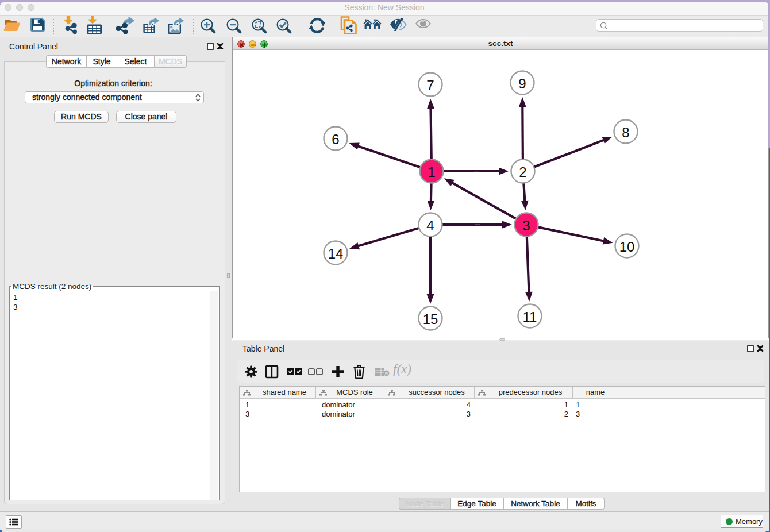 This screenshot has height=532, width=770. I want to click on svg-text: 8, so click(625, 132).